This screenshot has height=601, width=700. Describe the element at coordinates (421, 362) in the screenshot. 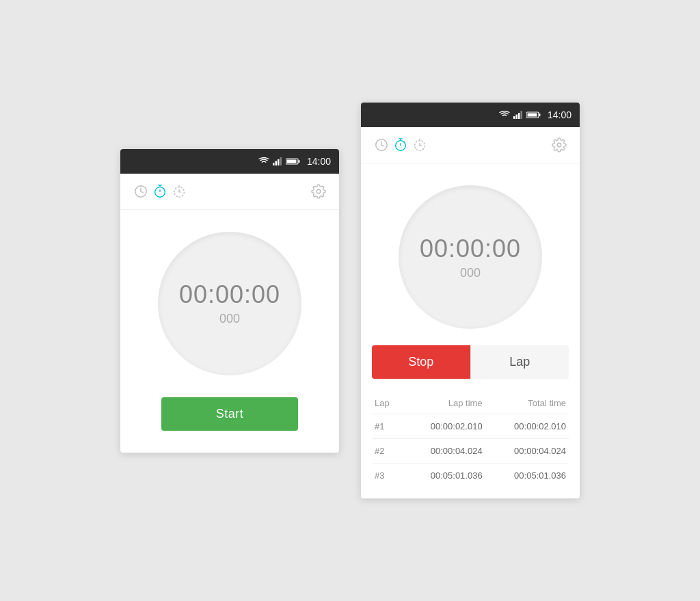

I see `stop-button: Stop` at that location.